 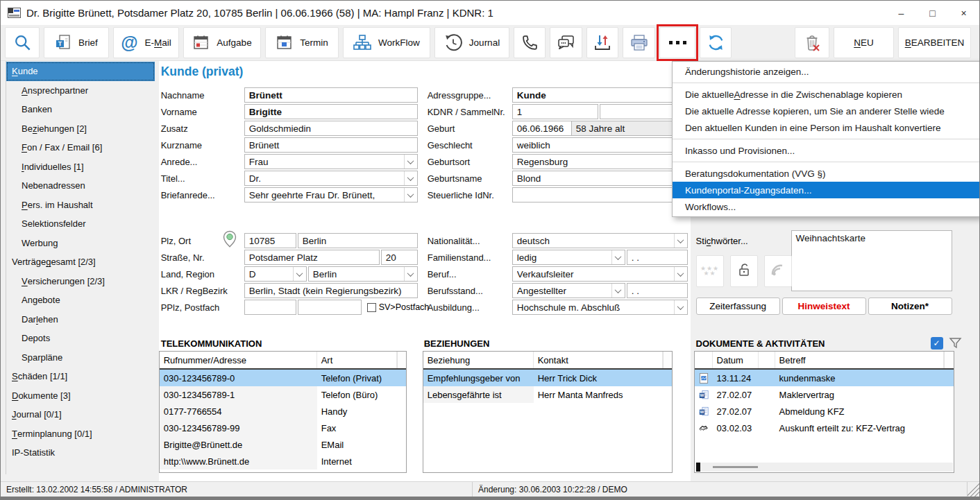 What do you see at coordinates (387, 43) in the screenshot?
I see `workflow-button: WorkFlow` at bounding box center [387, 43].